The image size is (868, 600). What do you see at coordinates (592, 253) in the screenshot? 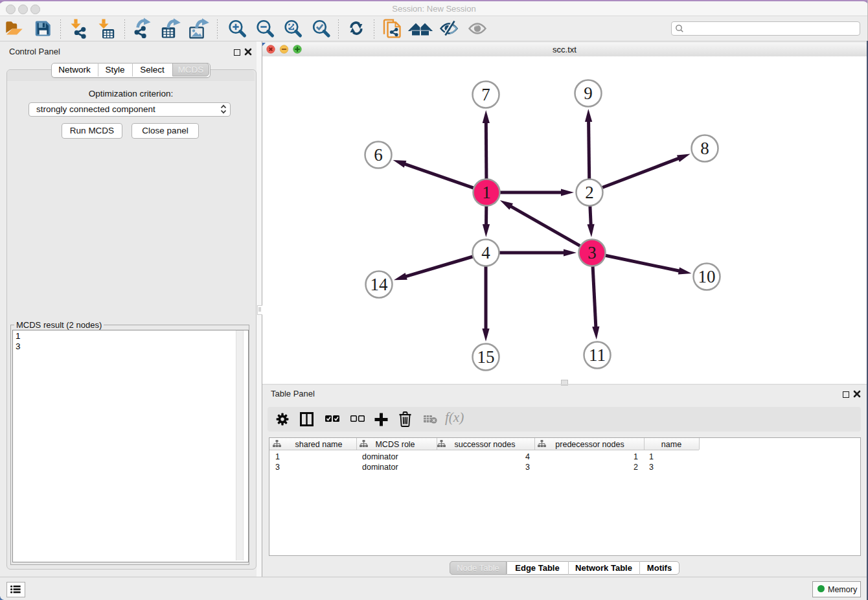
I see `svg-text: 3` at bounding box center [592, 253].